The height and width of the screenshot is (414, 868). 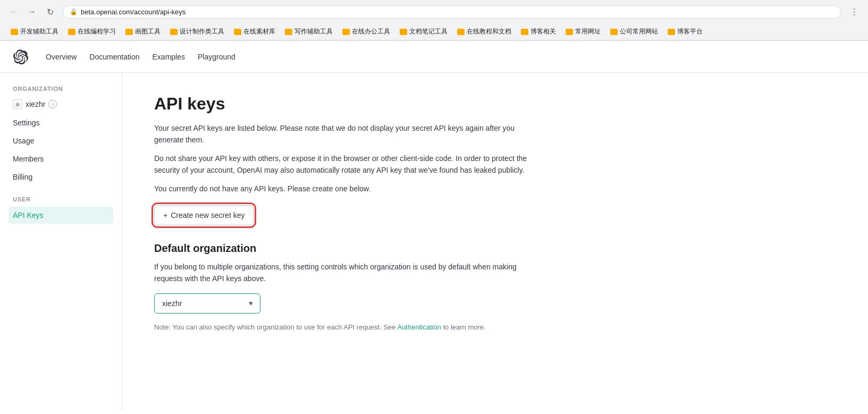 I want to click on bookmark-label: 设计制作类工具, so click(x=202, y=32).